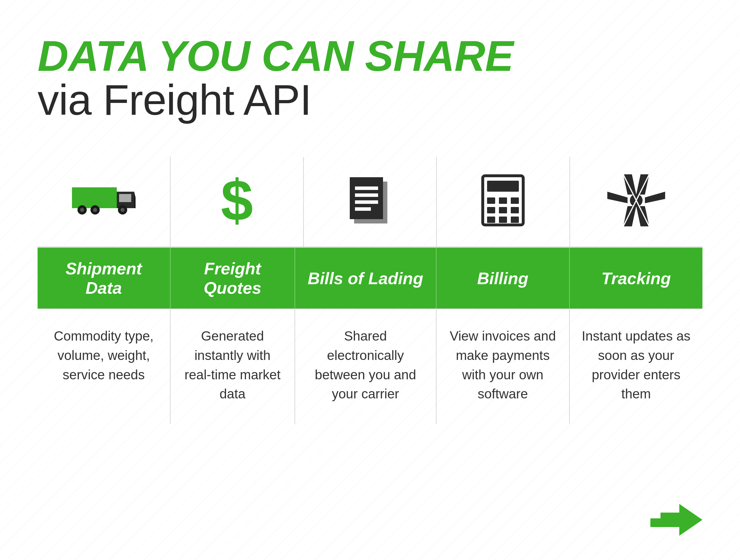  Describe the element at coordinates (503, 202) in the screenshot. I see `billing-icon-cell` at that location.